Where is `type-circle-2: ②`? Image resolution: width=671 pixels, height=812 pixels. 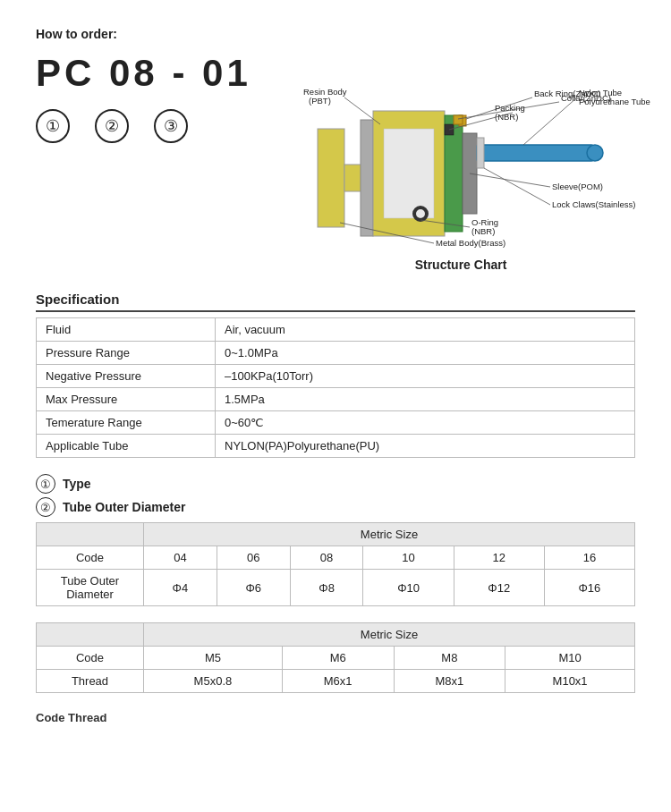 type-circle-2: ② is located at coordinates (46, 507).